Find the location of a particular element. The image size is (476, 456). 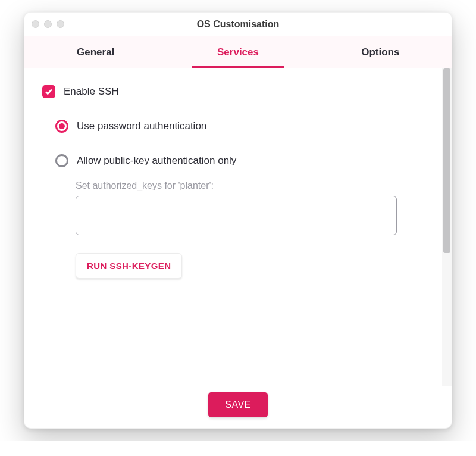

titlebar: OS Customisation is located at coordinates (238, 24).